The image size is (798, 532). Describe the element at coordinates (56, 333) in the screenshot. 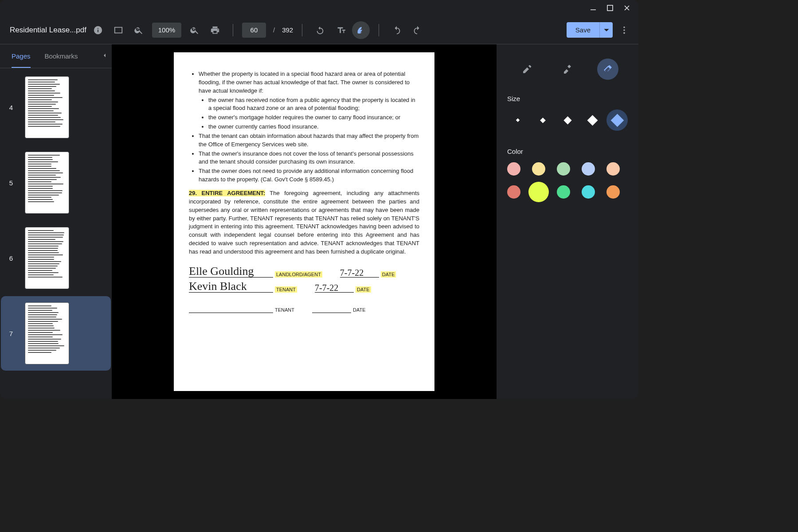

I see `thumbnail-page: 7` at that location.